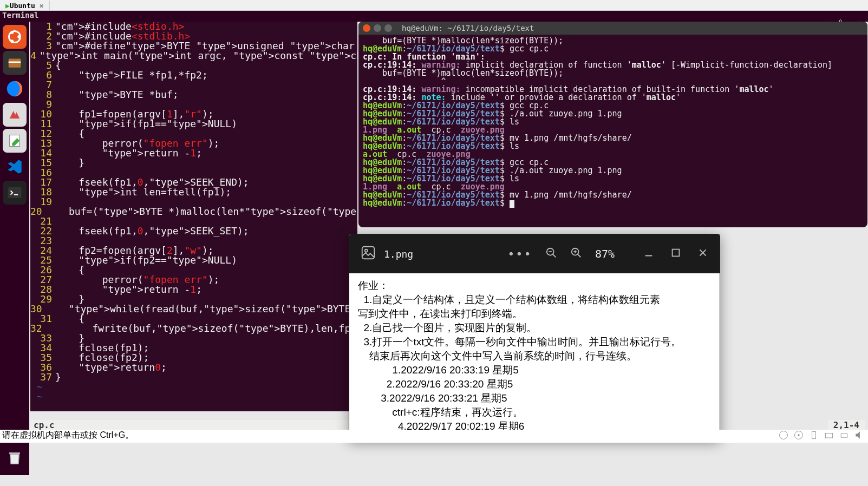 This screenshot has width=868, height=486. What do you see at coordinates (68, 435) in the screenshot?
I see `vm-hint-text: 请在虚拟机内部单击或按 Ctrl+G。` at bounding box center [68, 435].